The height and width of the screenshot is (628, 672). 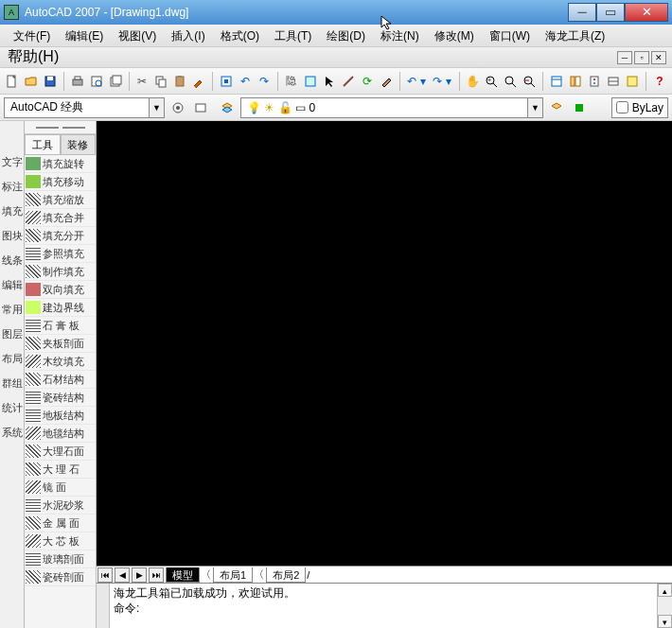 I want to click on tab-nav-last: ⏭, so click(x=156, y=575).